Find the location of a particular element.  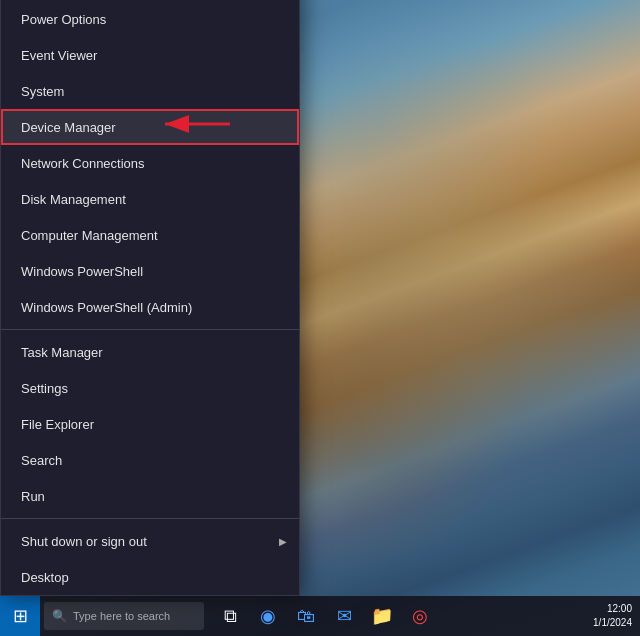

edge-icon: ◉ is located at coordinates (268, 616).